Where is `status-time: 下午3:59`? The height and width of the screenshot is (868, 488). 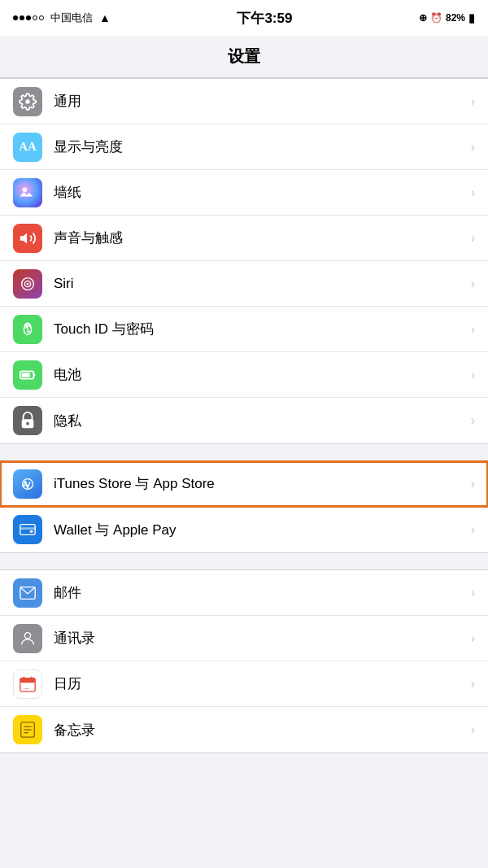 status-time: 下午3:59 is located at coordinates (264, 18).